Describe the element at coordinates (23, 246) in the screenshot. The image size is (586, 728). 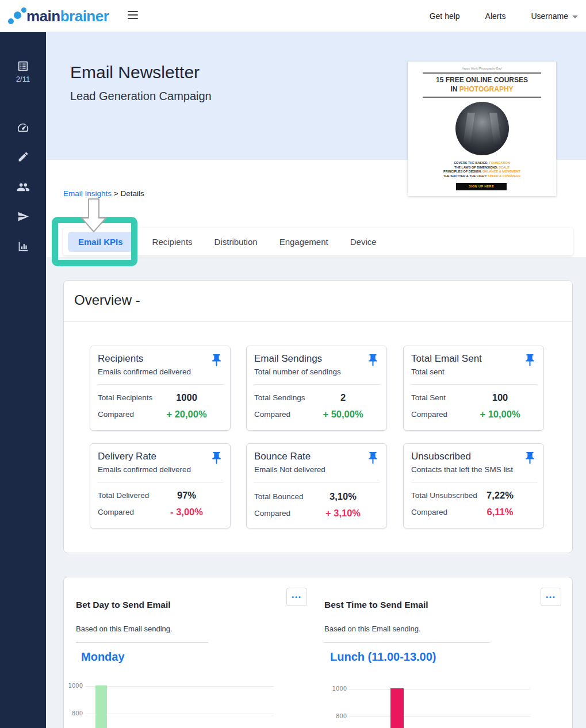
I see `bar-chart-icon` at that location.